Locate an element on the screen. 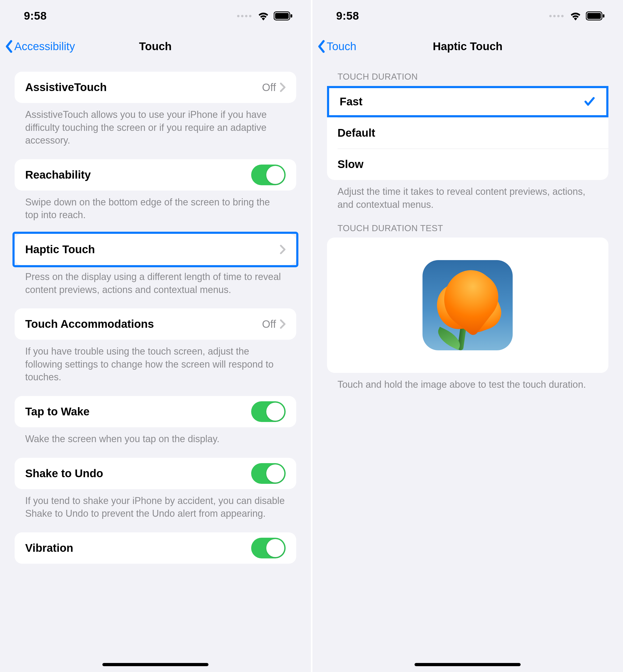 This screenshot has width=623, height=672. row-title: Shake to Undo is located at coordinates (138, 474).